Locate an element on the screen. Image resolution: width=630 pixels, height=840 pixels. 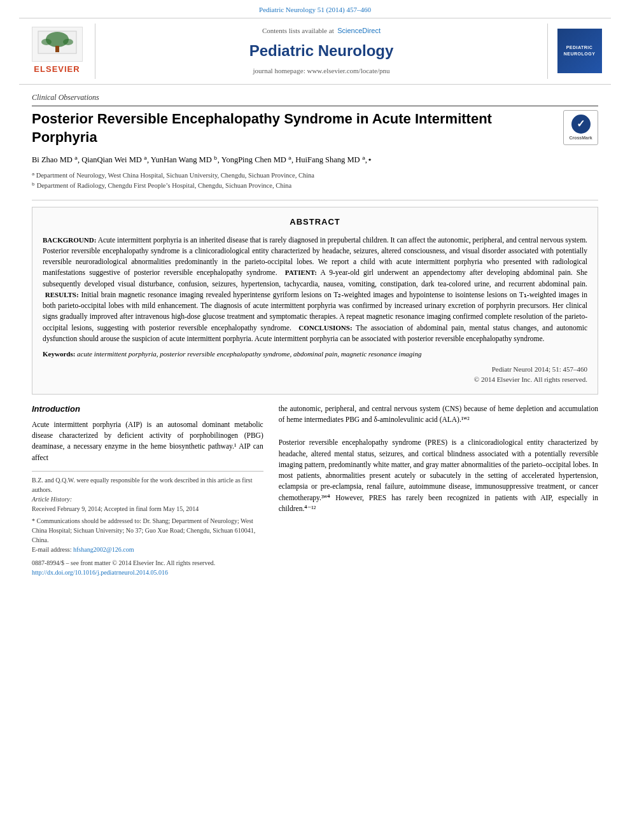
authors-line: Bi Zhao MD ᵃ, QianQian Wei MD ᵃ, YunHan … is located at coordinates (315, 160).